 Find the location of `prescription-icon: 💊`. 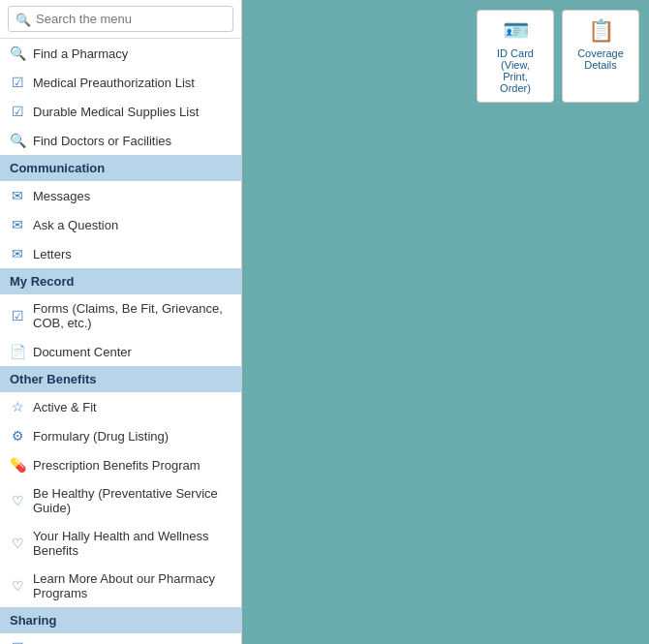

prescription-icon: 💊 is located at coordinates (17, 465).